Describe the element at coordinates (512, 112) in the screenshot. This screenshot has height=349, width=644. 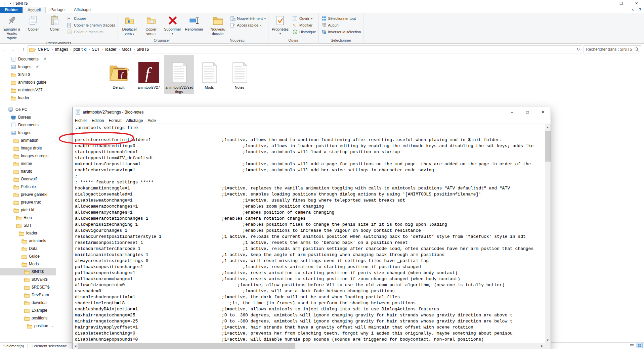
I see `notepad-minimize-button: –` at that location.